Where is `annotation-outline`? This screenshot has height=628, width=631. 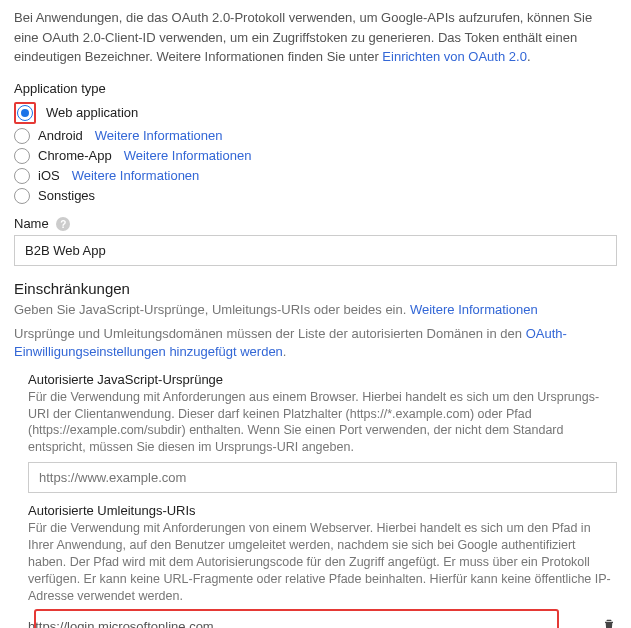
annotation-outline is located at coordinates (25, 113).